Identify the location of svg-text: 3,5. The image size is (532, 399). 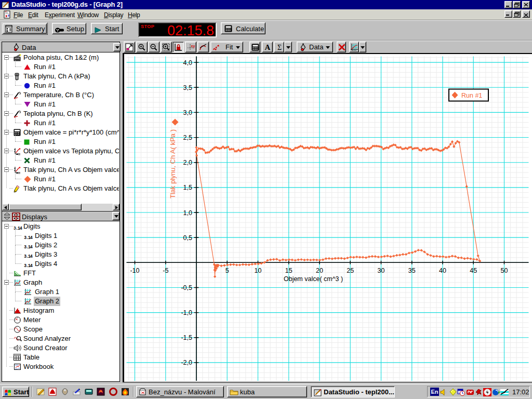
(187, 87).